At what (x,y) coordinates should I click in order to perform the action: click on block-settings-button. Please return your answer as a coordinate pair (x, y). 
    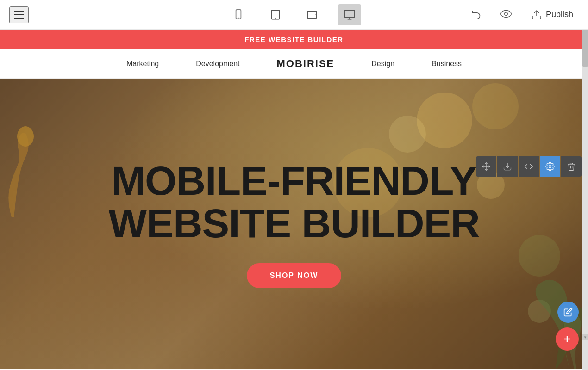
    Looking at the image, I should click on (550, 166).